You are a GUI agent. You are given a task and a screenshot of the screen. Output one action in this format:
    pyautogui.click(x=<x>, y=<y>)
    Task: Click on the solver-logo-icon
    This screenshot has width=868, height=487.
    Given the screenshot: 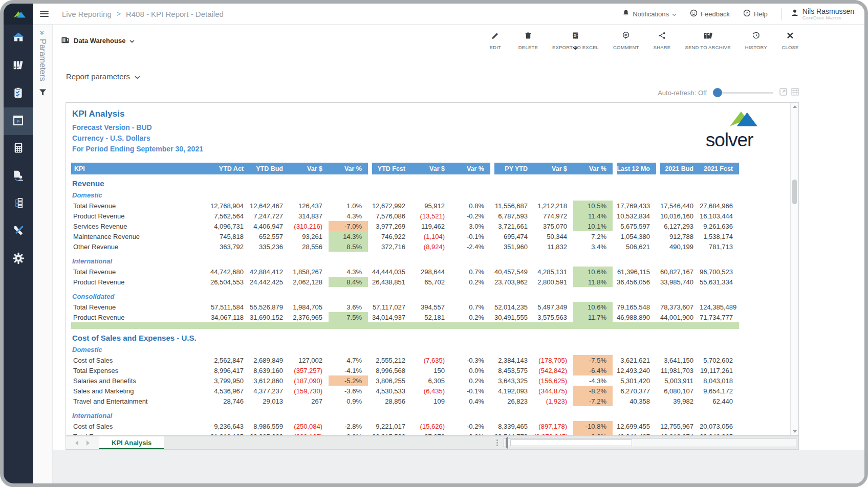 What is the action you would take?
    pyautogui.click(x=18, y=14)
    